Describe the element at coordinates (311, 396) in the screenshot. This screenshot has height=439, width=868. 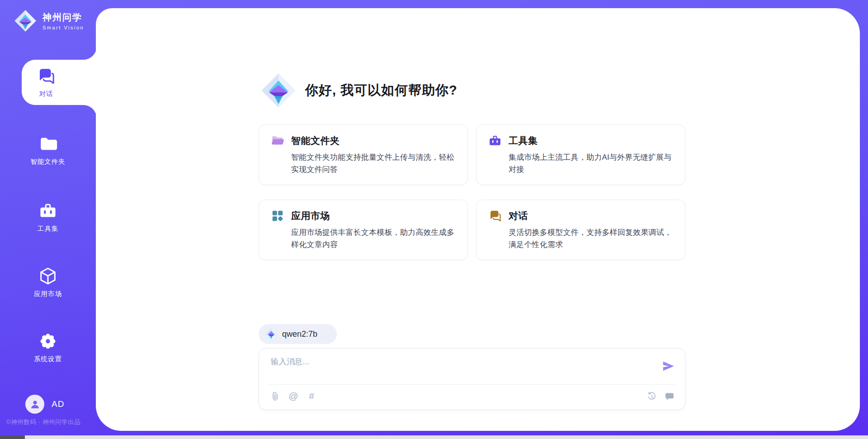
I see `hash-icon: #` at that location.